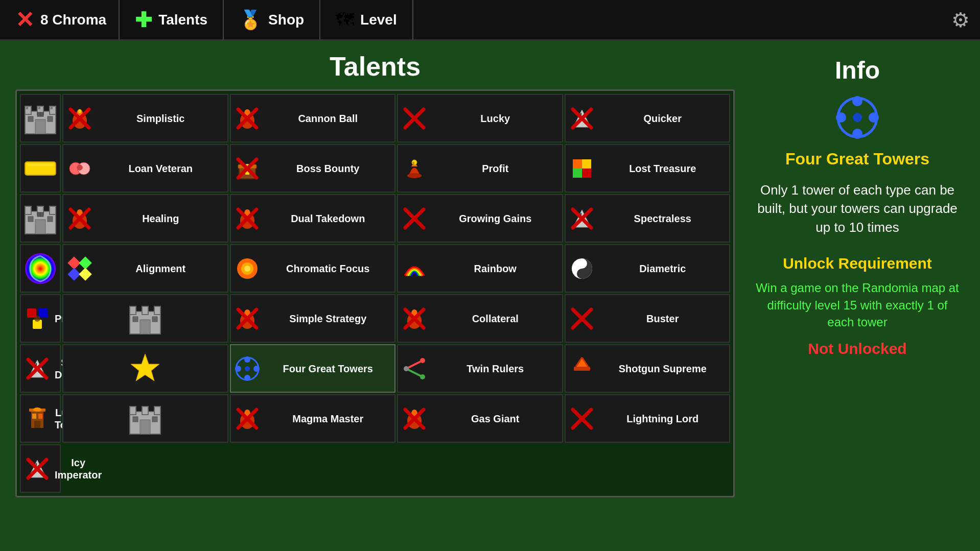  What do you see at coordinates (145, 169) in the screenshot?
I see `talent-loan-veteran: Loan Veteran` at bounding box center [145, 169].